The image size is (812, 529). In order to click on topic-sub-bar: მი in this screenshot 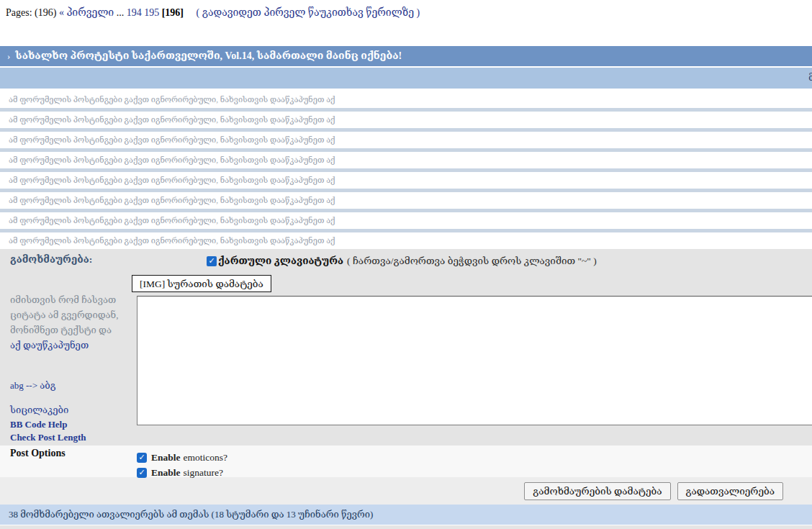, I will do `click(406, 78)`.